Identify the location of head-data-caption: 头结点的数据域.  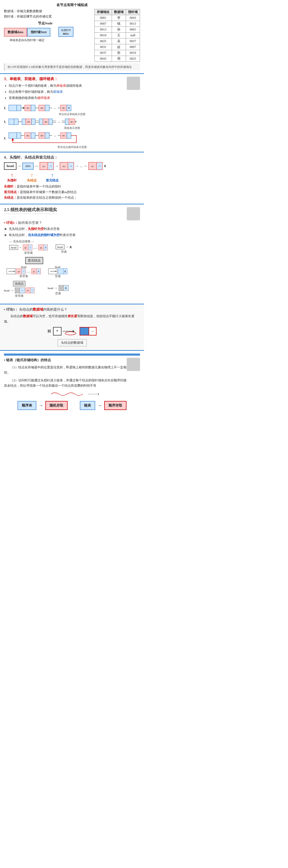
(72, 343).